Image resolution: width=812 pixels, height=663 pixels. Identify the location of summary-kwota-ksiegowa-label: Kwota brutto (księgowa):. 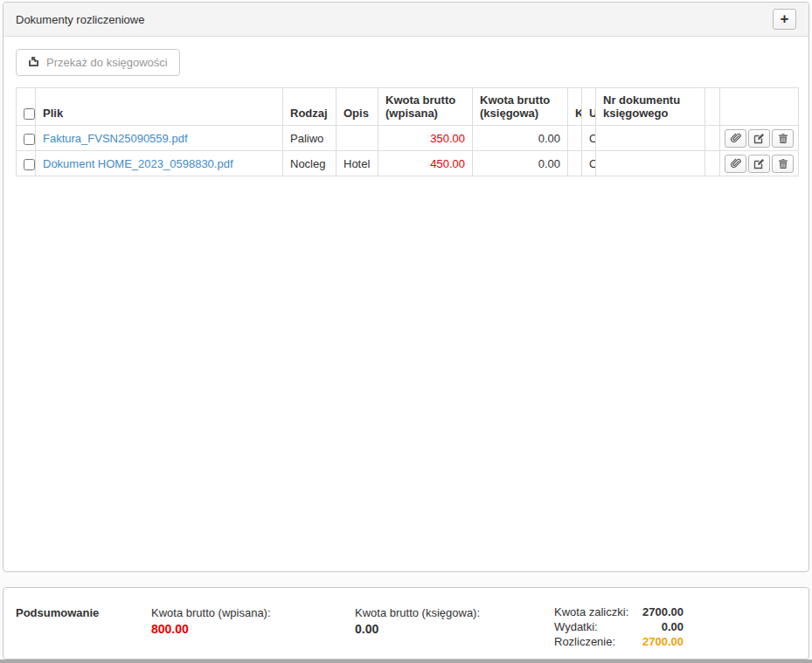
(418, 613).